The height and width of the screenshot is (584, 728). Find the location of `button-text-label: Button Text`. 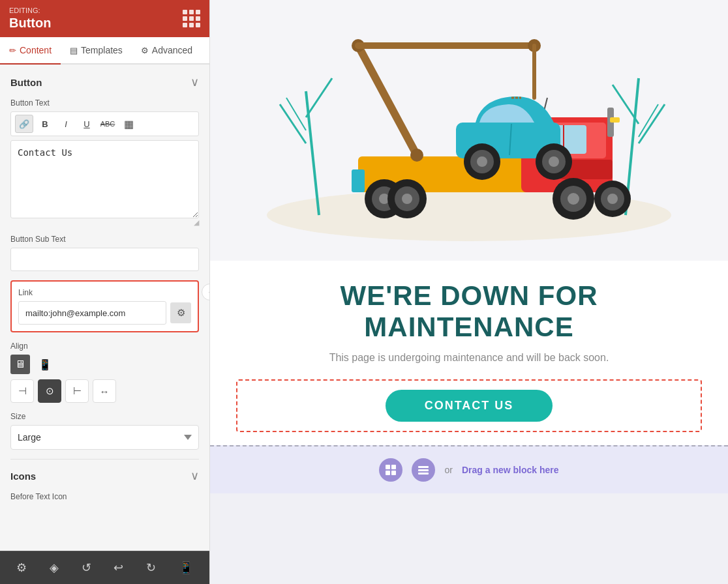

button-text-label: Button Text is located at coordinates (104, 103).